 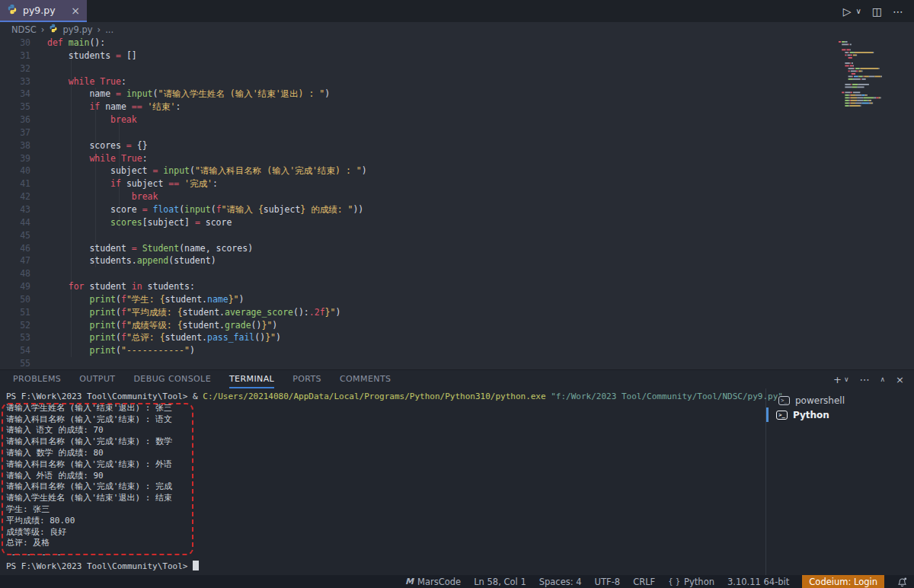 What do you see at coordinates (457, 120) in the screenshot?
I see `code-line: 36 break` at bounding box center [457, 120].